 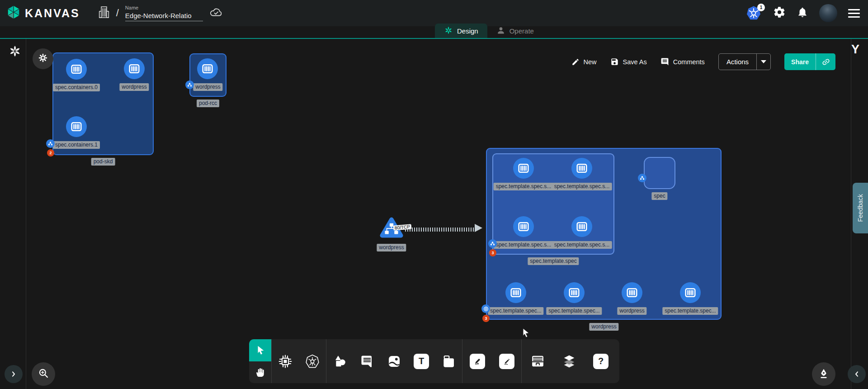 I want to click on save-as-button: Save As, so click(x=628, y=62).